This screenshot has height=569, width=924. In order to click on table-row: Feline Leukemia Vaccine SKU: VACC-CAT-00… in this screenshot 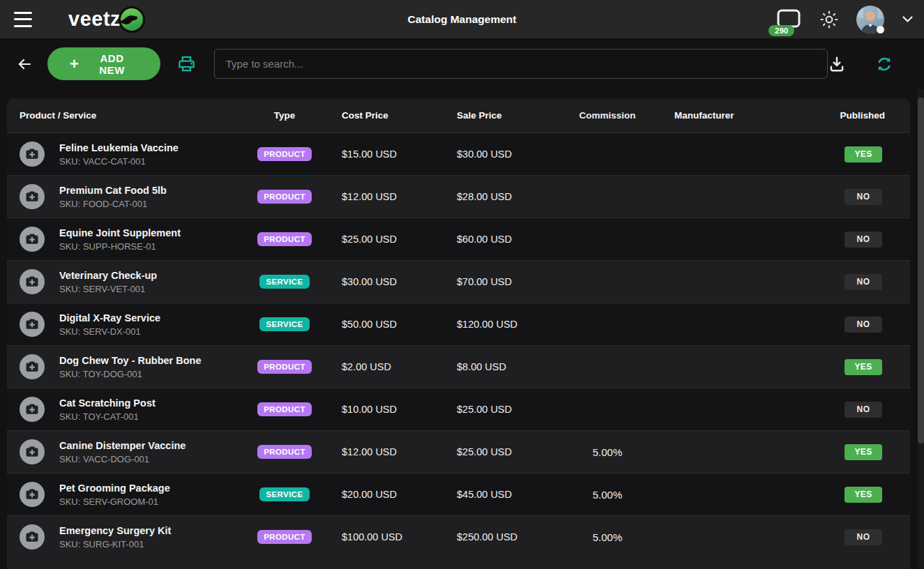, I will do `click(459, 153)`.